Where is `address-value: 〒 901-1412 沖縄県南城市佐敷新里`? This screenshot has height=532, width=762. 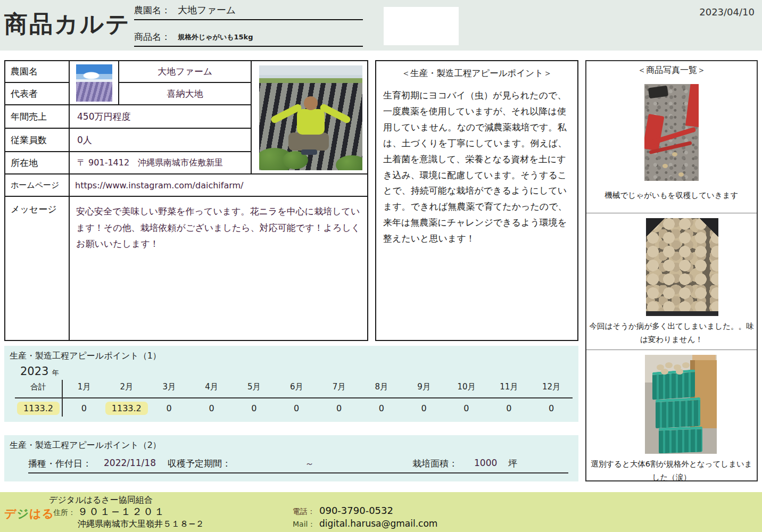
address-value: 〒 901-1412 沖縄県南城市佐敷新里 is located at coordinates (161, 163).